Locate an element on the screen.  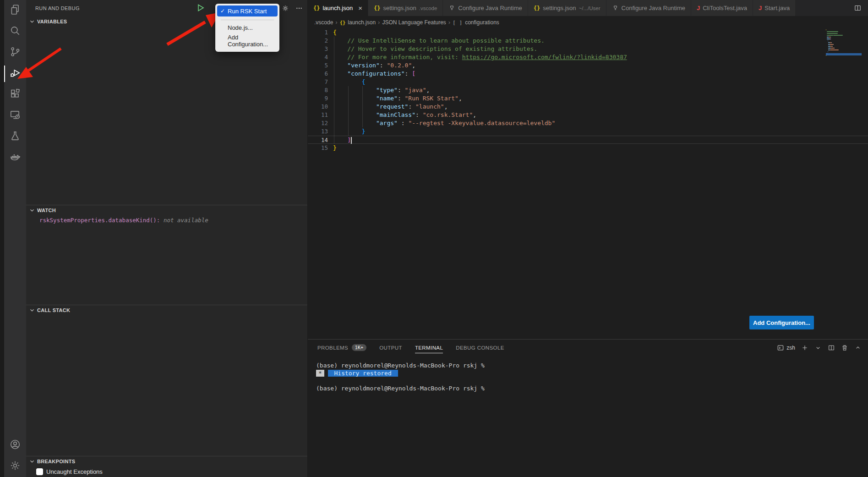
split-editor-icon is located at coordinates (857, 8).